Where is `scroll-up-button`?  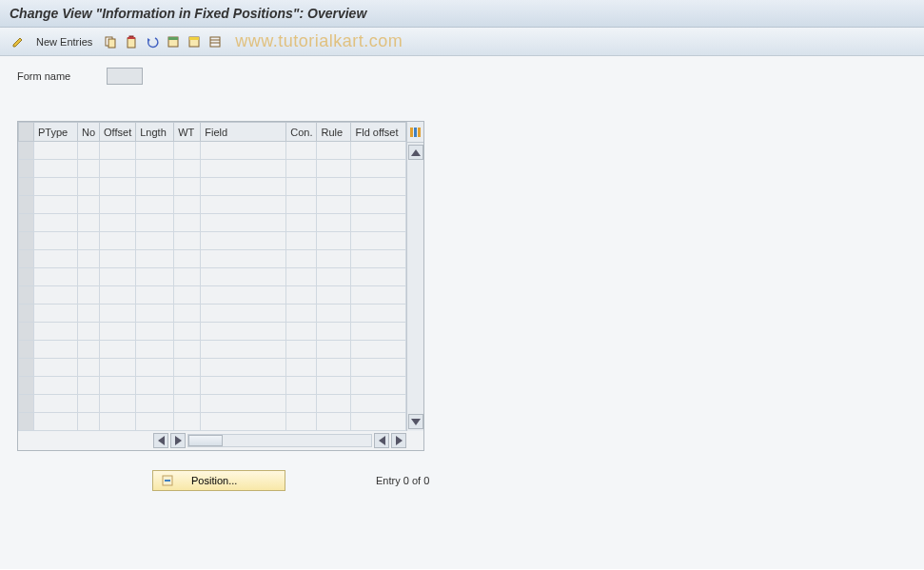 scroll-up-button is located at coordinates (416, 152).